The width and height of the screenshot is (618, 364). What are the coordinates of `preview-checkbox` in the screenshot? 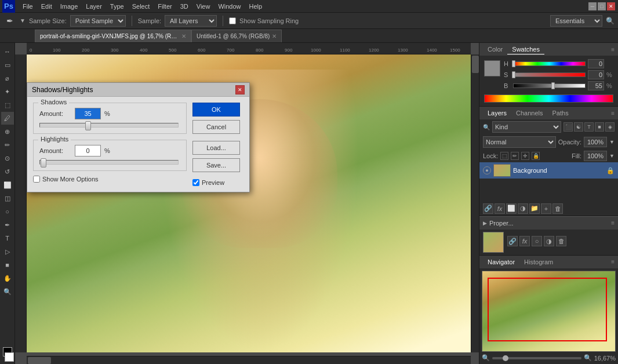 It's located at (196, 183).